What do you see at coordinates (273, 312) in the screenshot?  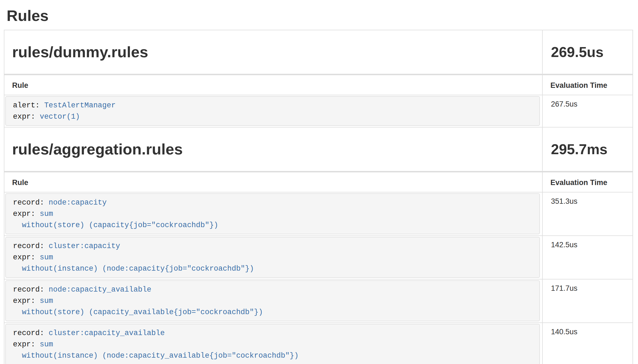 I see `rule-code-line: without(store) (capacity_available{job="…` at bounding box center [273, 312].